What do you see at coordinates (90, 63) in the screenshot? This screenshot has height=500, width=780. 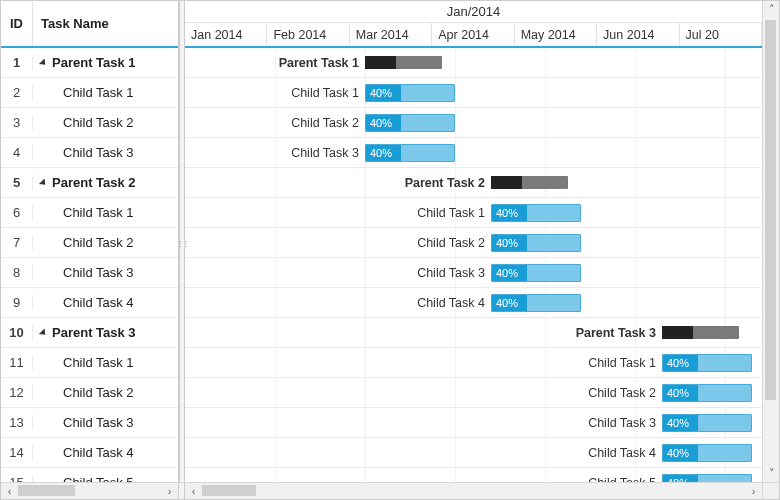 I see `grid-row-parent: 1Parent Task 1` at bounding box center [90, 63].